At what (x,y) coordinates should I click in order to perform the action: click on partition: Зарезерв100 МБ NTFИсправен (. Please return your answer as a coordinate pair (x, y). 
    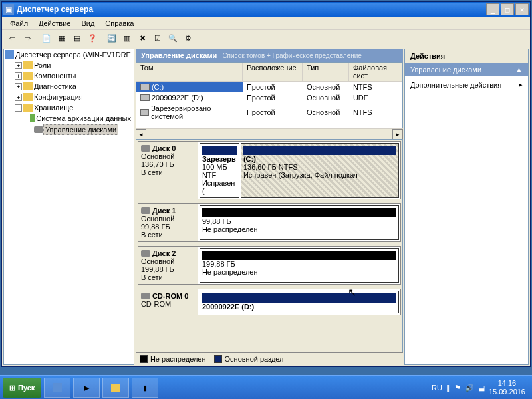
    Looking at the image, I should click on (219, 170).